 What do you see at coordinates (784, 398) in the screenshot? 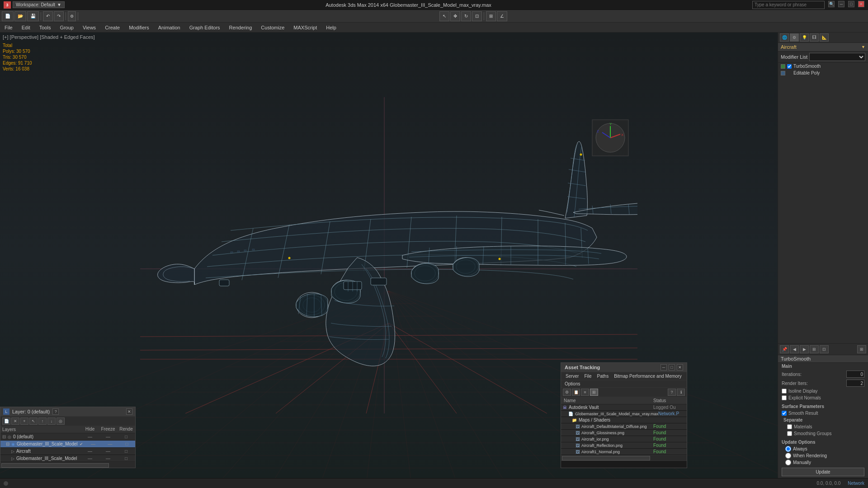
I see `explicit-checkbox` at bounding box center [784, 398].